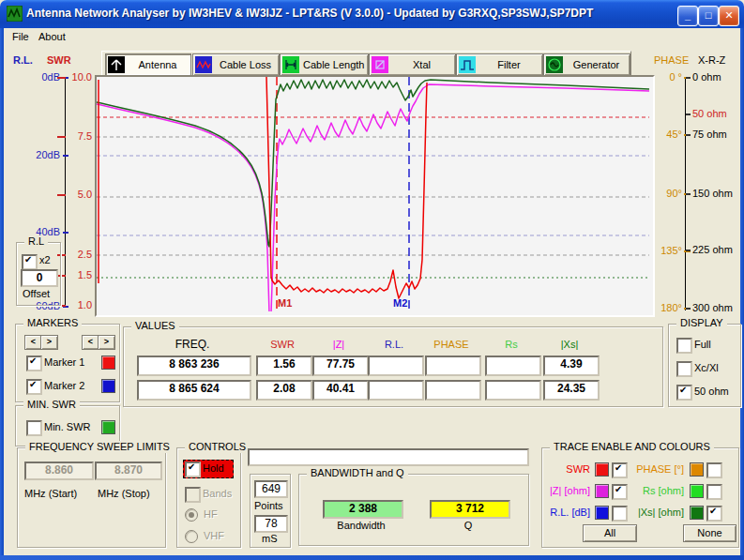 The width and height of the screenshot is (744, 560). Describe the element at coordinates (672, 60) in the screenshot. I see `phase-axis-header: PHASE` at that location.